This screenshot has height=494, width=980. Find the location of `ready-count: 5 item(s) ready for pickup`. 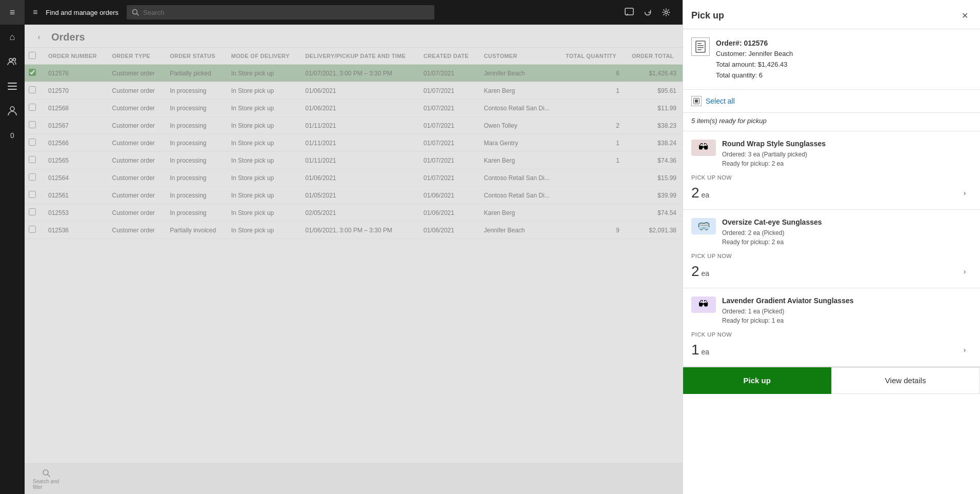

ready-count: 5 item(s) ready for pickup is located at coordinates (832, 122).